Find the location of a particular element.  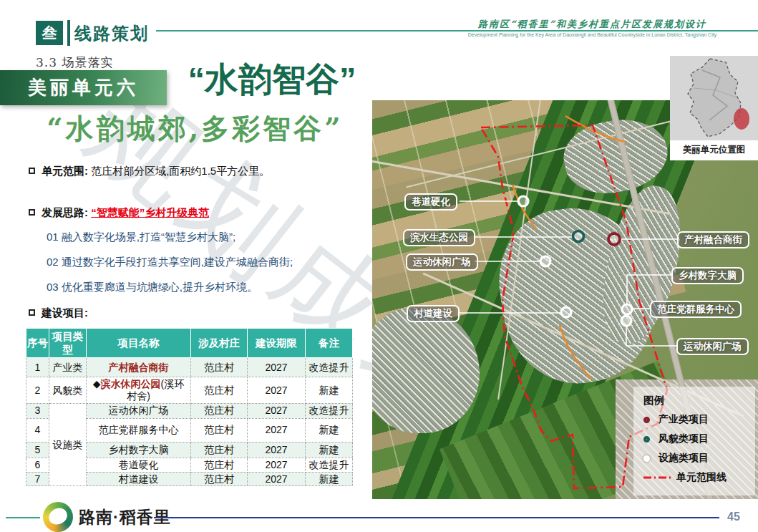

facility-ring-icon is located at coordinates (647, 458).